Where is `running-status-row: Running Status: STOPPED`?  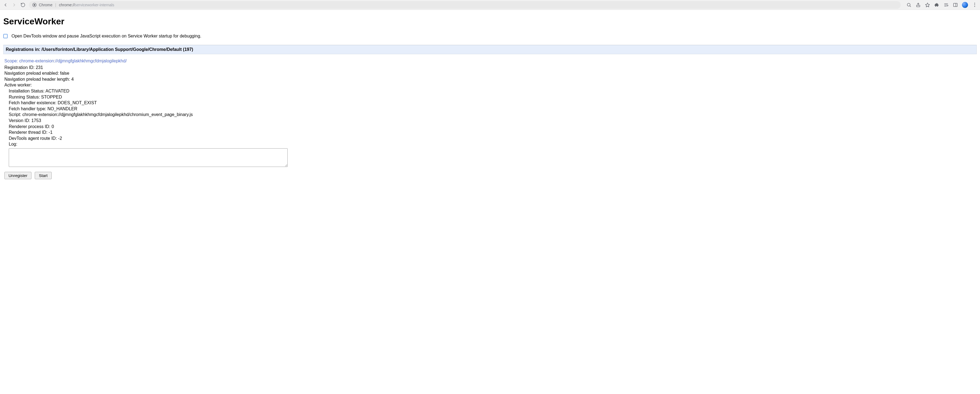
running-status-row: Running Status: STOPPED is located at coordinates (492, 97).